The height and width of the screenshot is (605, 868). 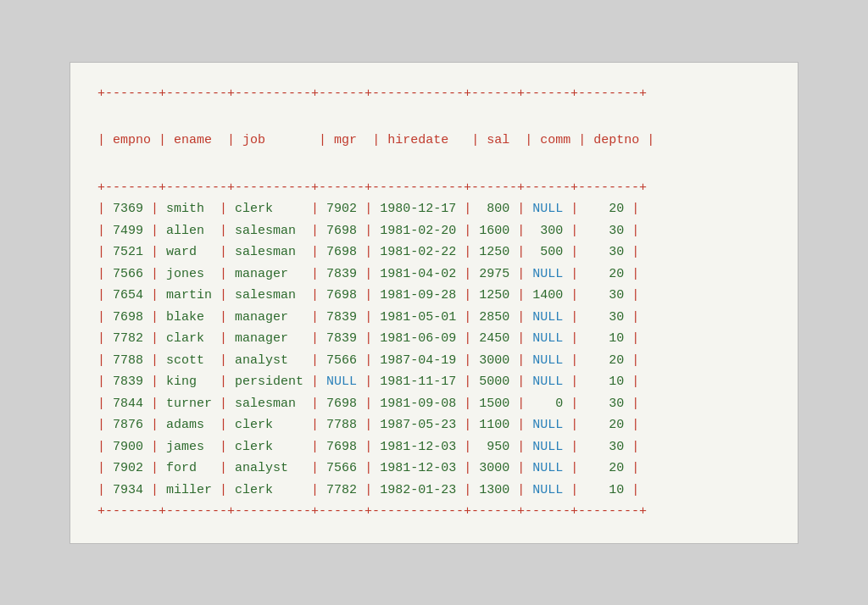 What do you see at coordinates (434, 209) in the screenshot?
I see `table-row: | 7369 | smith | clerk | 7902 | 1980-12-…` at bounding box center [434, 209].